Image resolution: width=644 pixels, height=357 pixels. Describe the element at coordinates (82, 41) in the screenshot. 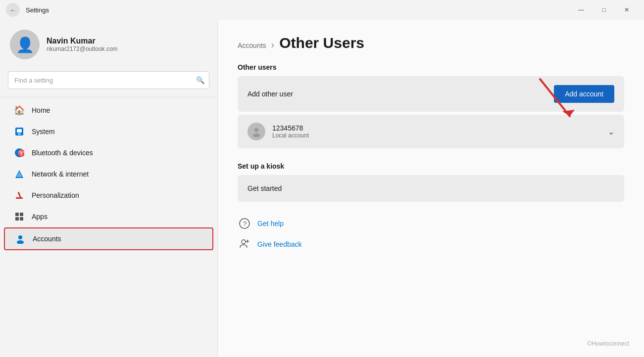

I see `user-name: Navin Kumar` at that location.